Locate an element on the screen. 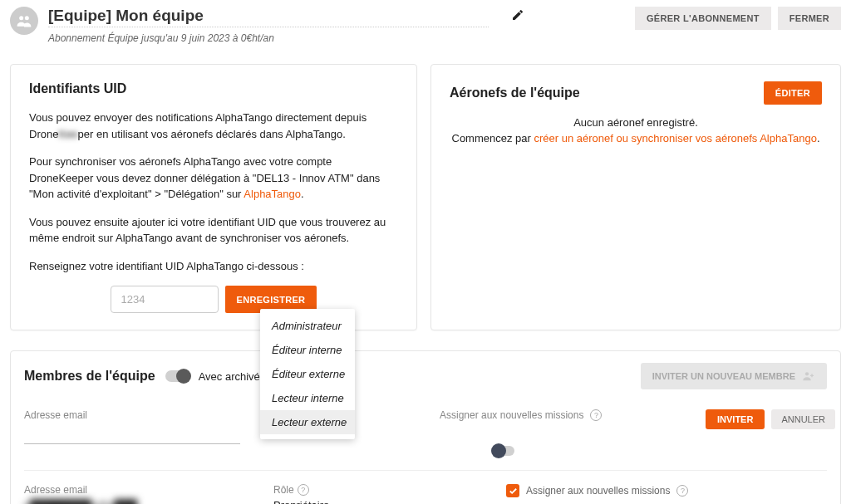 This screenshot has width=851, height=504. email-label: Adresse email is located at coordinates (132, 415).